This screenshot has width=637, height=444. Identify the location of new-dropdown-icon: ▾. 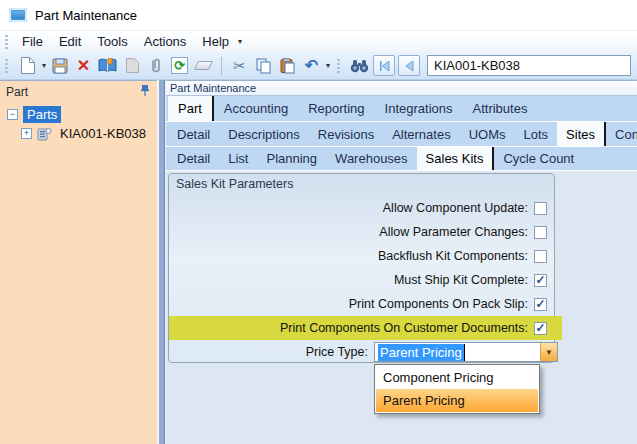
(44, 66).